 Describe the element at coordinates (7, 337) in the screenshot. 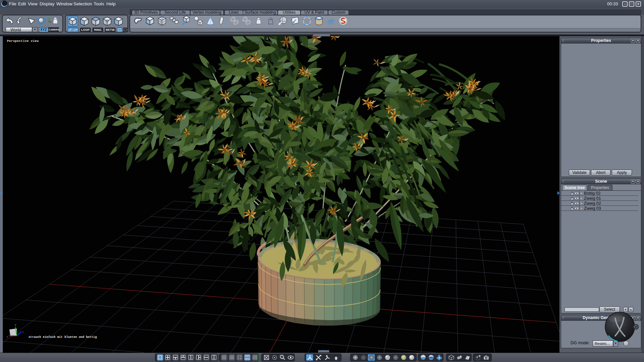

I see `svg-text: x` at that location.